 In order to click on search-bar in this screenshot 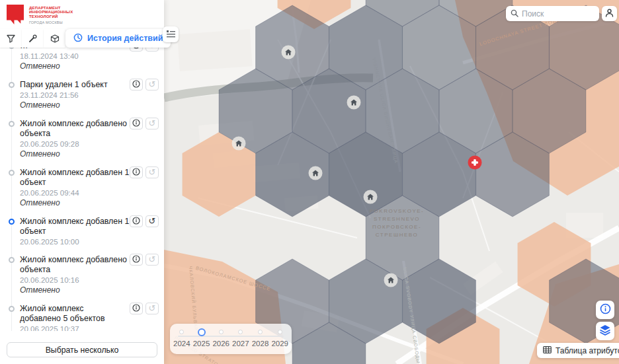, I will do `click(553, 13)`.